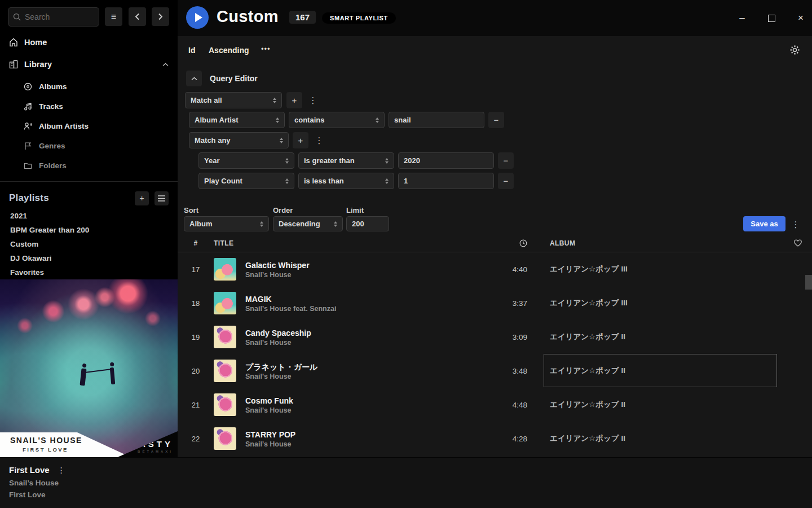 This screenshot has width=812, height=508. I want to click on search-input, so click(60, 17).